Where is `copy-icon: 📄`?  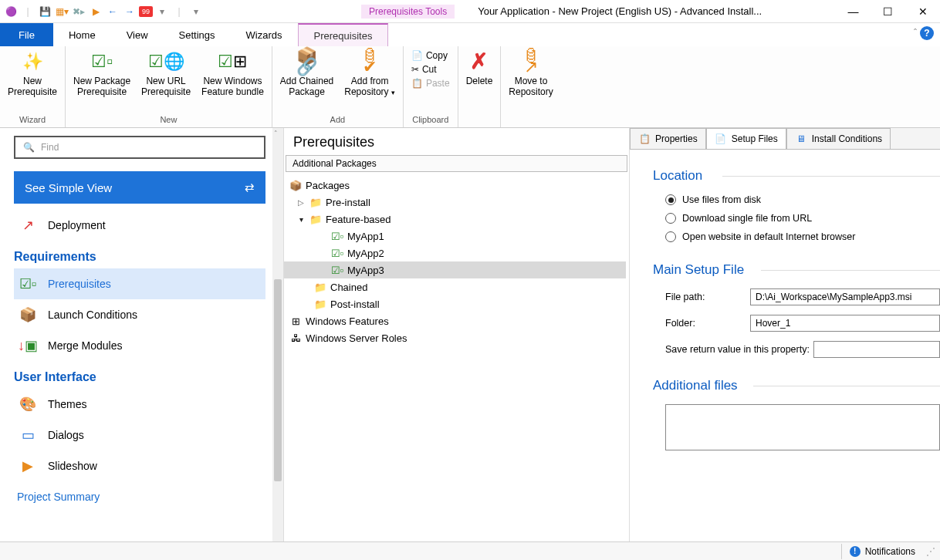 copy-icon: 📄 is located at coordinates (417, 56).